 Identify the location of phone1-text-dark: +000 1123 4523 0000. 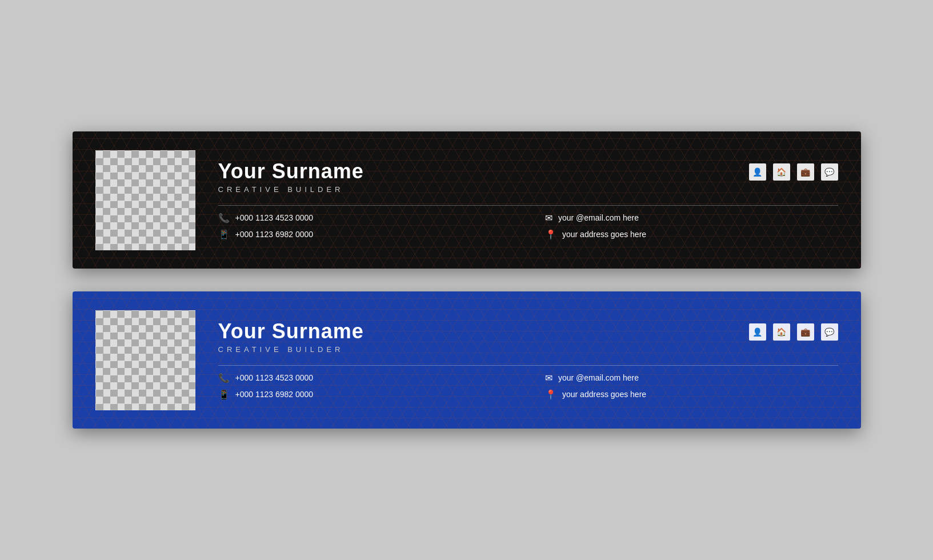
(274, 218).